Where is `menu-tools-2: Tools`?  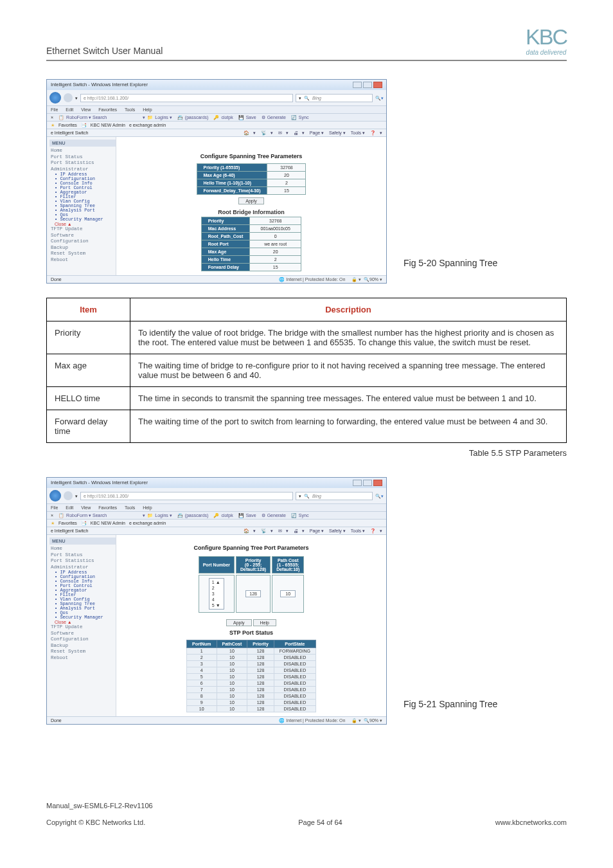 menu-tools-2: Tools is located at coordinates (130, 508).